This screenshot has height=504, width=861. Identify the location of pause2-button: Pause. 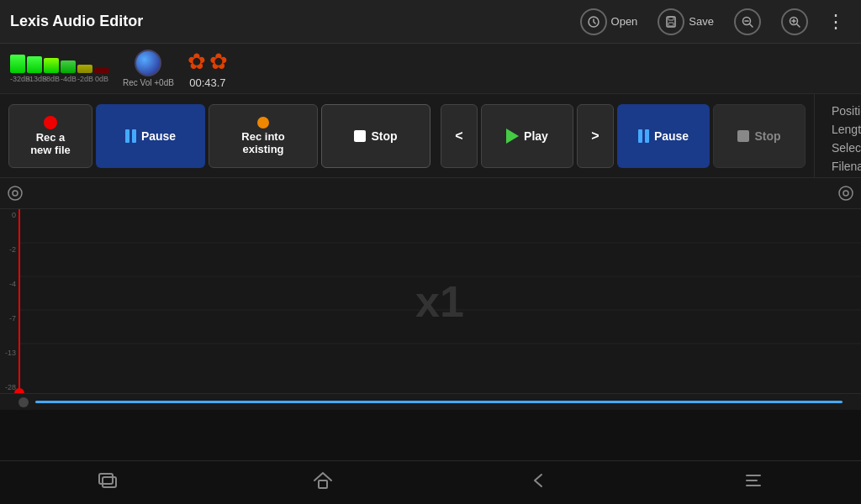
(663, 136).